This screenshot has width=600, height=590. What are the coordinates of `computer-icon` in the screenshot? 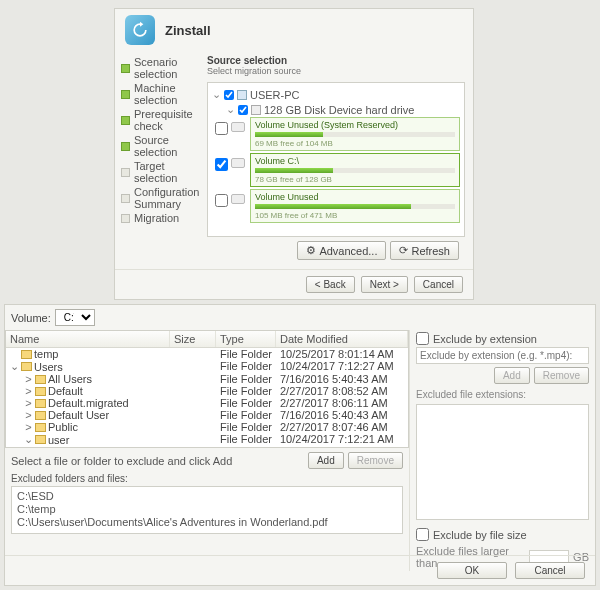 It's located at (242, 95).